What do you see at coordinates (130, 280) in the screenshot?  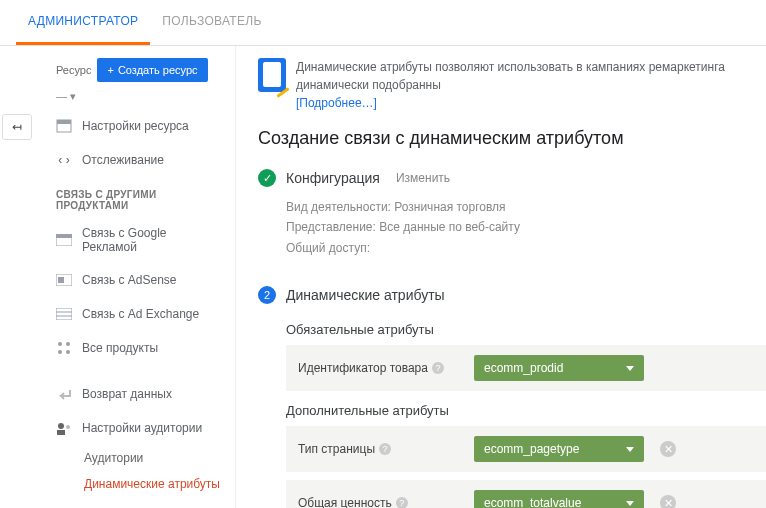 I see `sidebar-item-label: Связь с AdSense` at bounding box center [130, 280].